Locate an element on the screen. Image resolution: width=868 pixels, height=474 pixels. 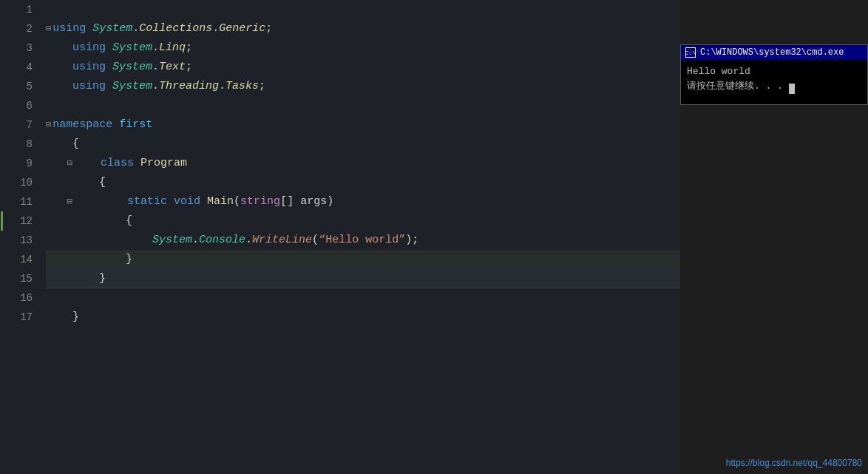
line-number: 7 is located at coordinates (18, 125).